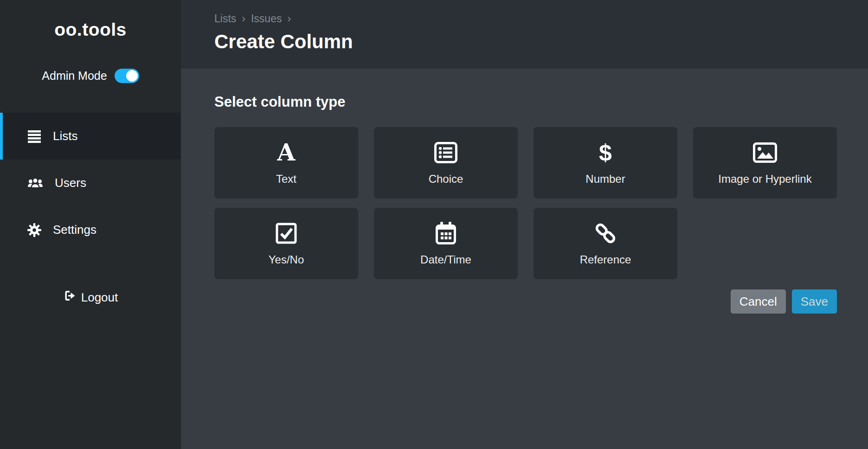 This screenshot has height=449, width=868. I want to click on sidebar-item-settings: Settings, so click(90, 230).